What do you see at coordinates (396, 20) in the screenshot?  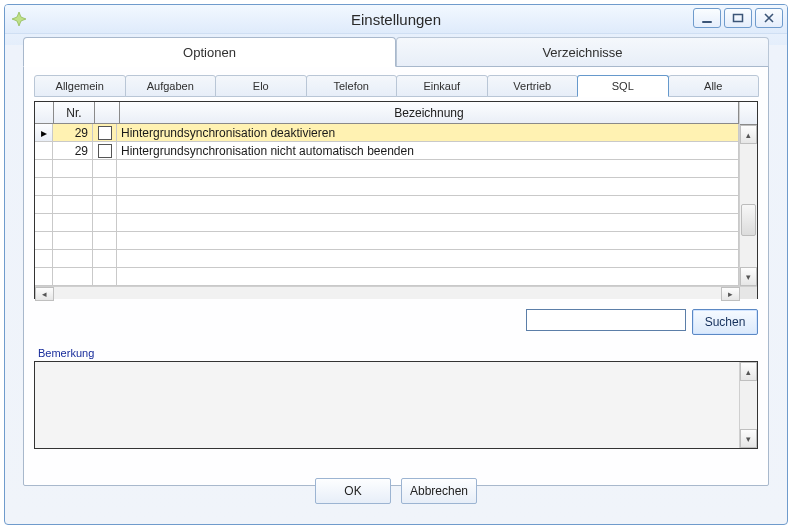 I see `titlebar: Einstellungen` at bounding box center [396, 20].